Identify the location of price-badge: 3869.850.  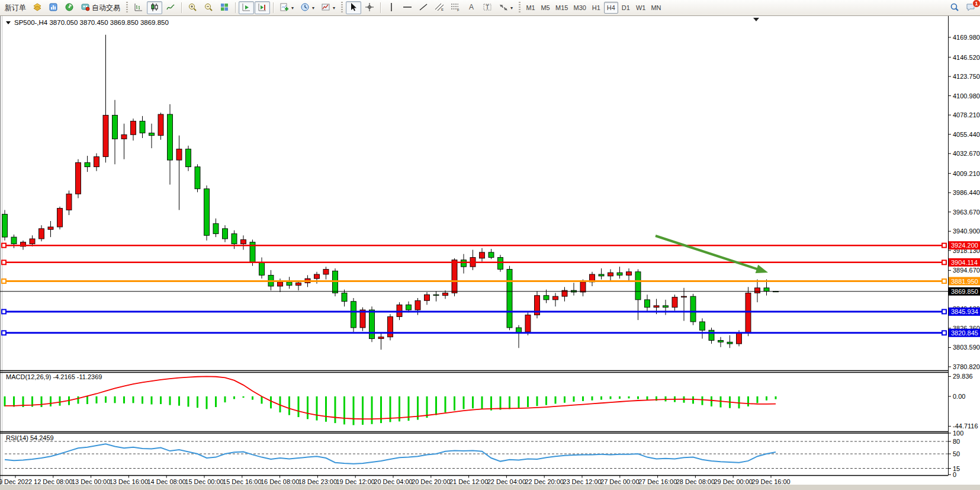
(964, 292).